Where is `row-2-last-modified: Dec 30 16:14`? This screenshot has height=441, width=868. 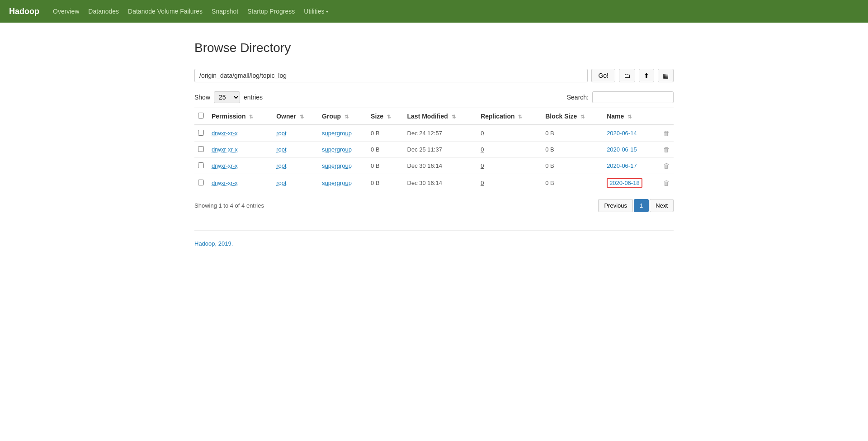 row-2-last-modified: Dec 30 16:14 is located at coordinates (440, 166).